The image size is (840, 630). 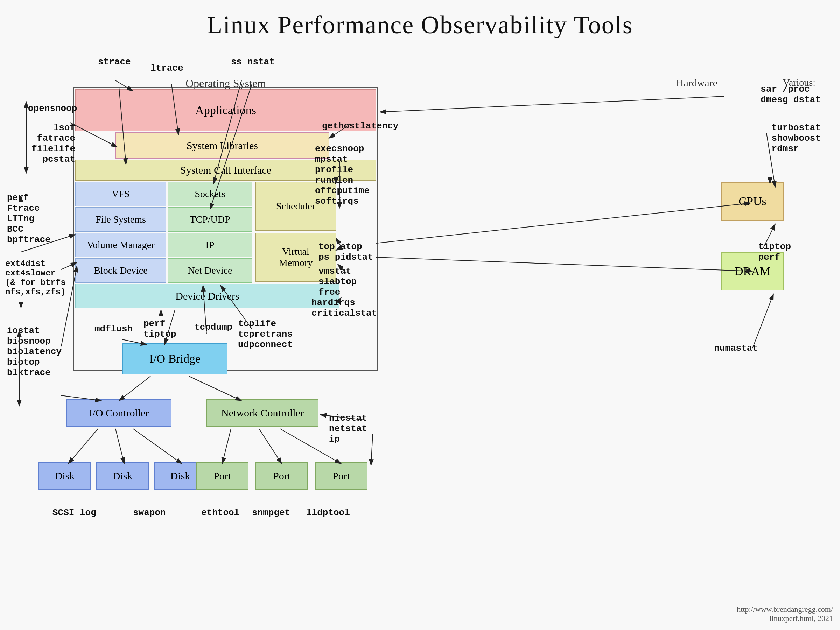 I want to click on label-swapon: swapon, so click(x=150, y=513).